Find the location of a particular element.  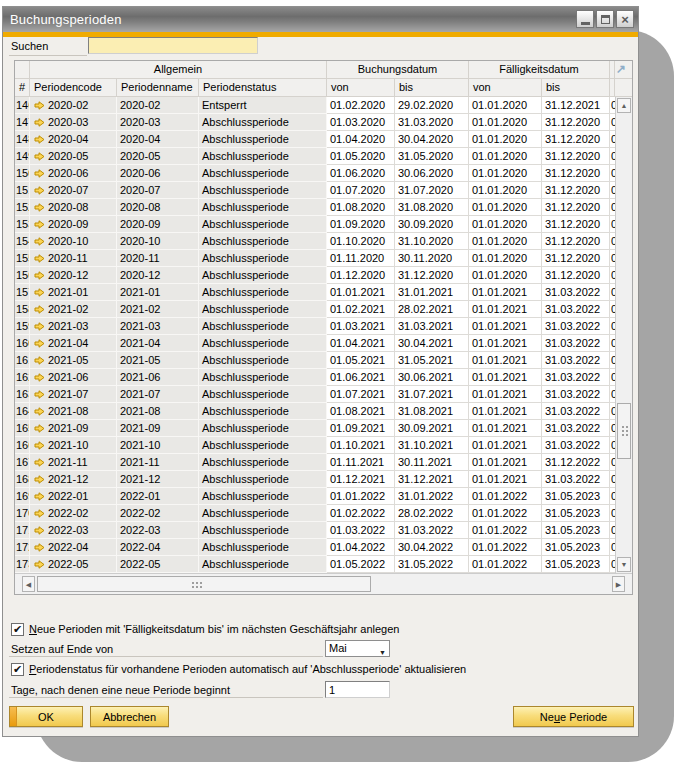

posting-date-to-cell: 30.04.2021 is located at coordinates (432, 344).